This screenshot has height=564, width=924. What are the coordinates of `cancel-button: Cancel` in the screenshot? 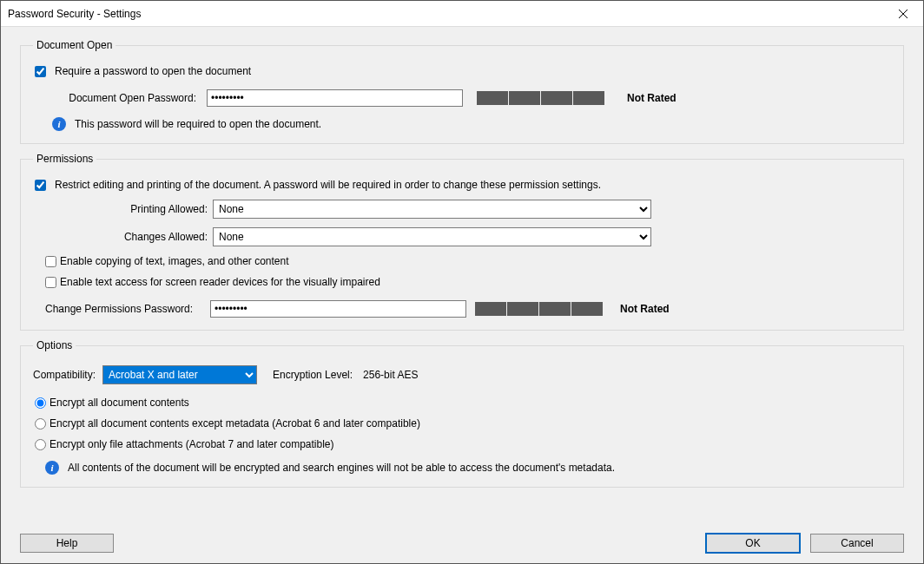 It's located at (857, 543).